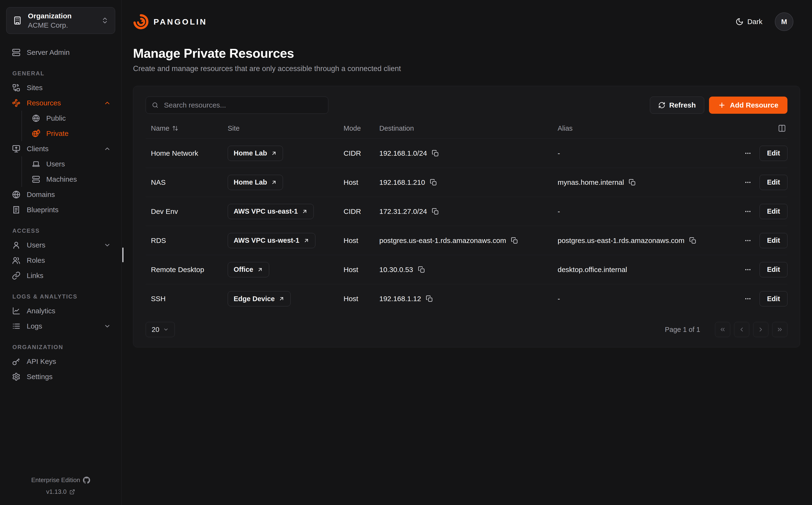 This screenshot has height=505, width=812. Describe the element at coordinates (50, 25) in the screenshot. I see `org-selector-value: ACME Corp.` at that location.